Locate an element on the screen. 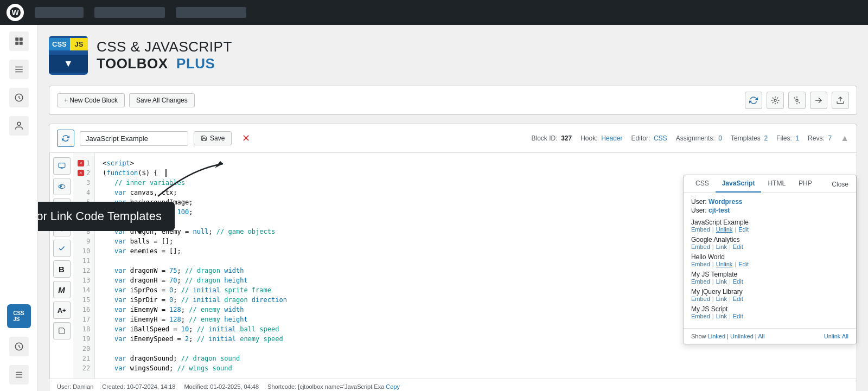 Image resolution: width=868 pixels, height=391 pixels. files-link: 1 is located at coordinates (797, 138).